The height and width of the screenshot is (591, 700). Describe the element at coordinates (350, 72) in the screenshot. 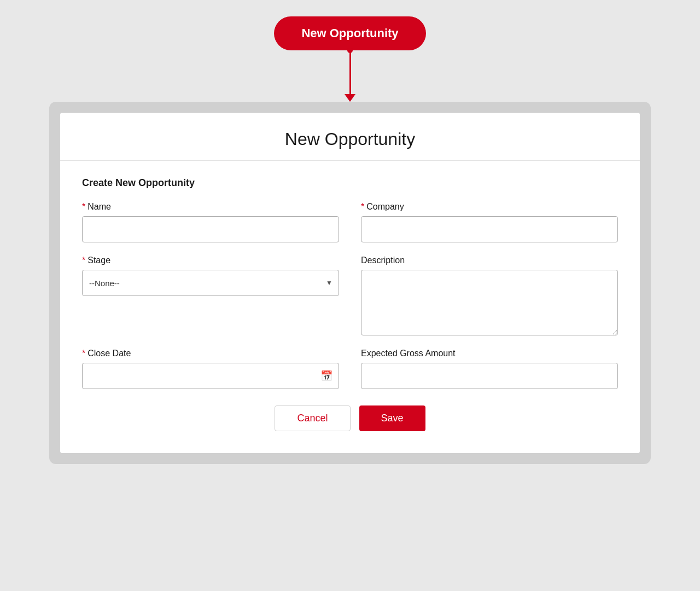

I see `arrow-line` at that location.